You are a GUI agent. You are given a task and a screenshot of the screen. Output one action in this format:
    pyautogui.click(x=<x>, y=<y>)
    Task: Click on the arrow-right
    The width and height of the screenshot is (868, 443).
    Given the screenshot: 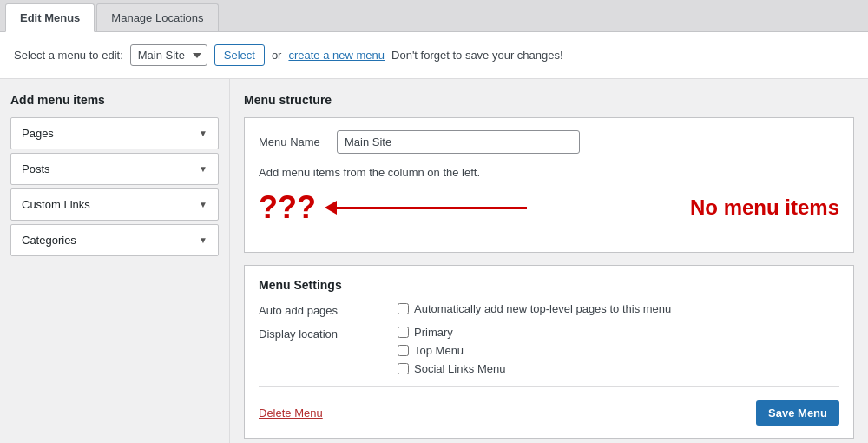 What is the action you would take?
    pyautogui.click(x=503, y=208)
    